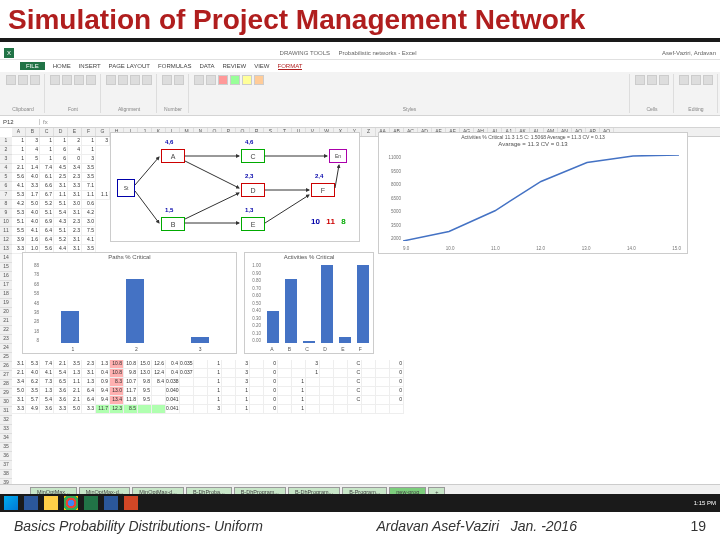  What do you see at coordinates (123, 80) in the screenshot?
I see `align-center-icon` at bounding box center [123, 80].